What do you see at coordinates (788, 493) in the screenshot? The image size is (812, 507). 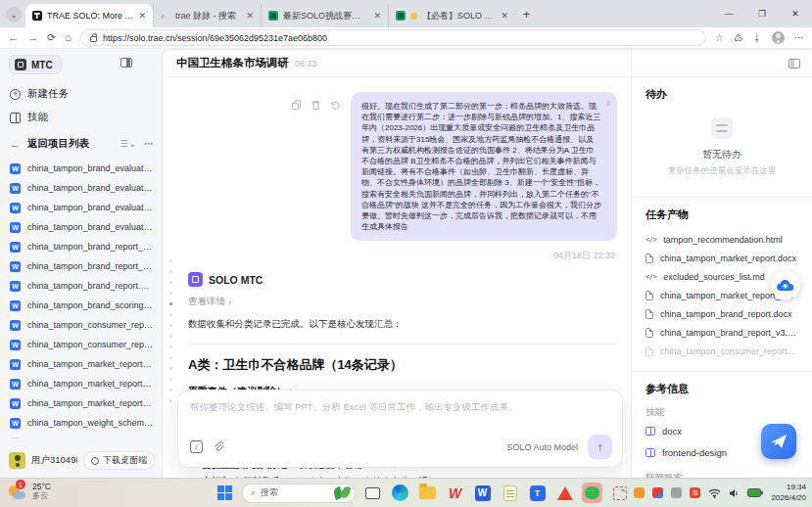 I see `taskbar-clock: 19:34 2026/4/20` at bounding box center [788, 493].